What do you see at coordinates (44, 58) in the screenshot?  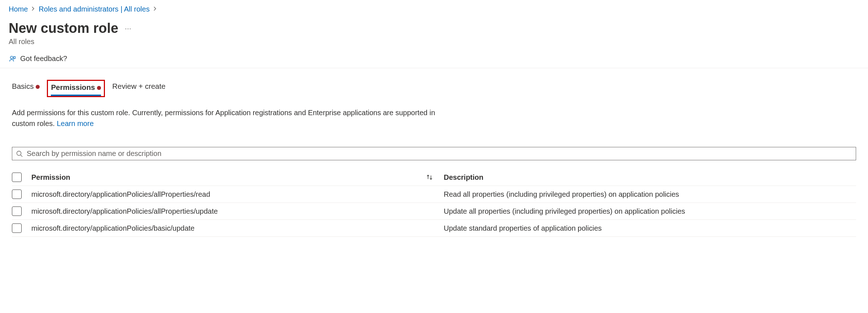 I see `feedback-label: Got feedback?` at bounding box center [44, 58].